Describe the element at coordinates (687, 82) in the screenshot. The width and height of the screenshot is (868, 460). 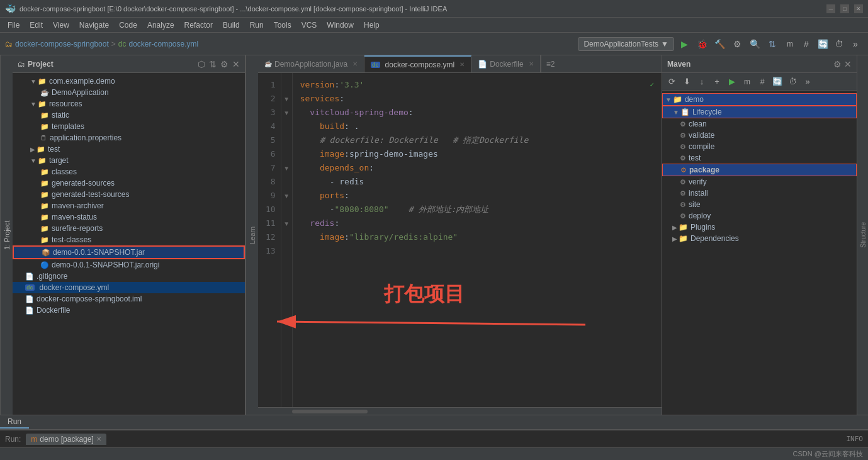
I see `maven-sync-btn: ⬇` at that location.